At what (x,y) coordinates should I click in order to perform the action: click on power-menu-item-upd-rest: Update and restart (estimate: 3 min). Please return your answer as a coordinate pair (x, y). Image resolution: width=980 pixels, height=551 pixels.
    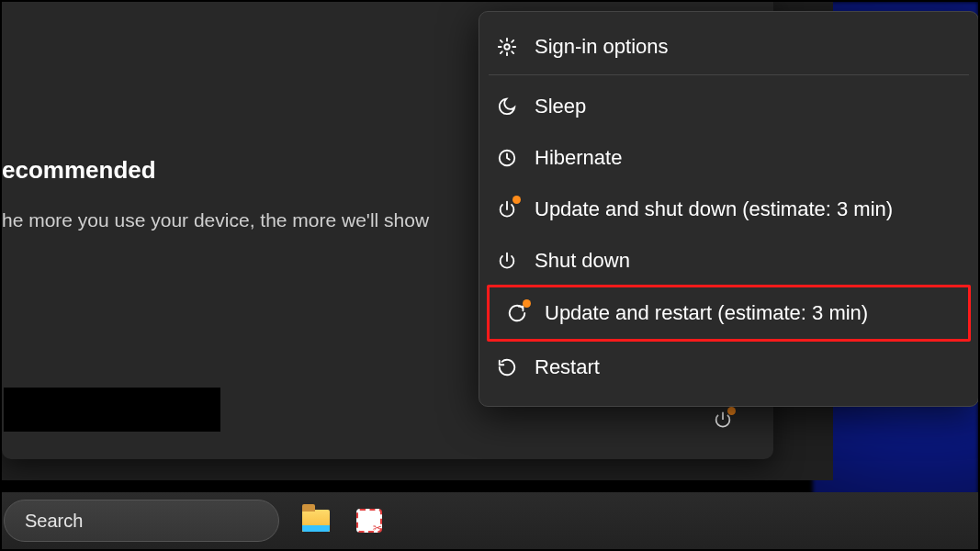
    Looking at the image, I should click on (729, 313).